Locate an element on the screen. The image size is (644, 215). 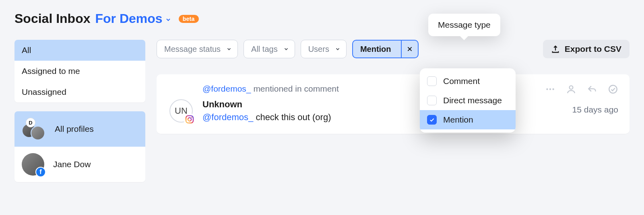
more-icon is located at coordinates (550, 89).